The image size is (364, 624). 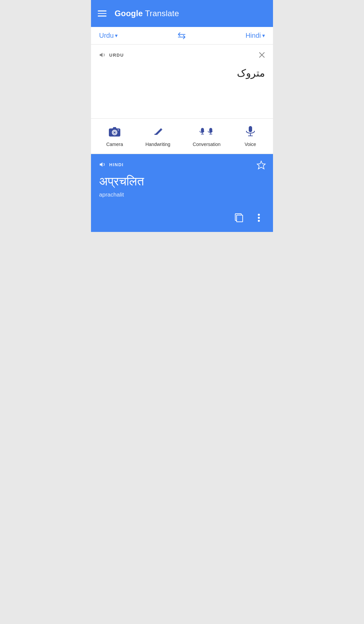 I want to click on handwriting-tool: Handwriting, so click(x=158, y=136).